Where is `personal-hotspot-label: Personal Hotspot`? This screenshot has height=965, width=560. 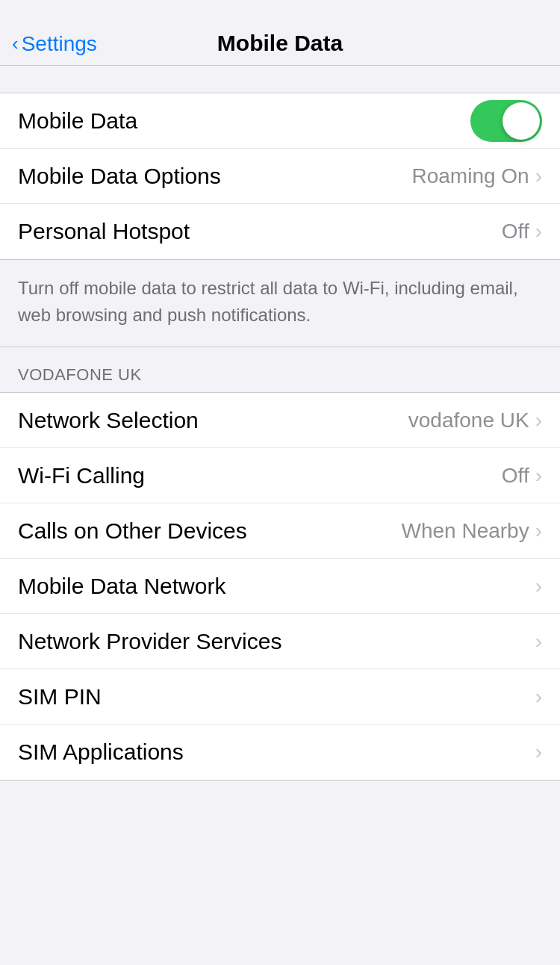
personal-hotspot-label: Personal Hotspot is located at coordinates (104, 232).